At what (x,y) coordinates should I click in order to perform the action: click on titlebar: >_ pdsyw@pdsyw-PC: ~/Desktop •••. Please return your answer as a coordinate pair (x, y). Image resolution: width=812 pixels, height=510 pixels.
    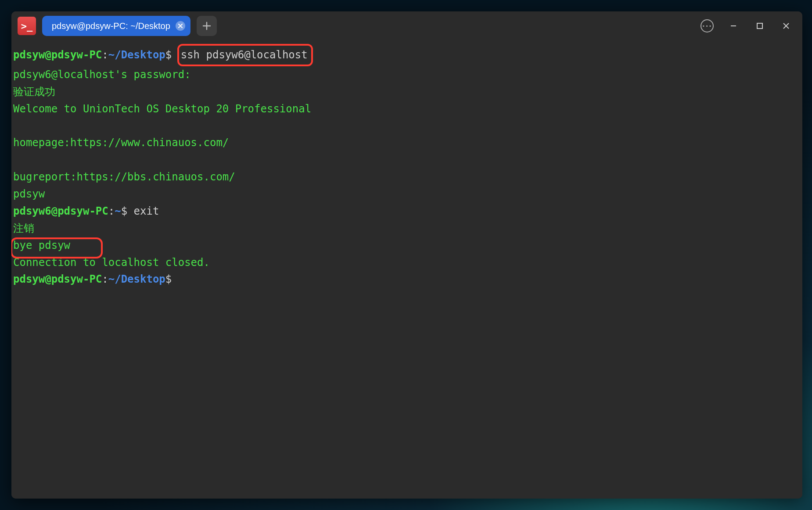
    Looking at the image, I should click on (407, 26).